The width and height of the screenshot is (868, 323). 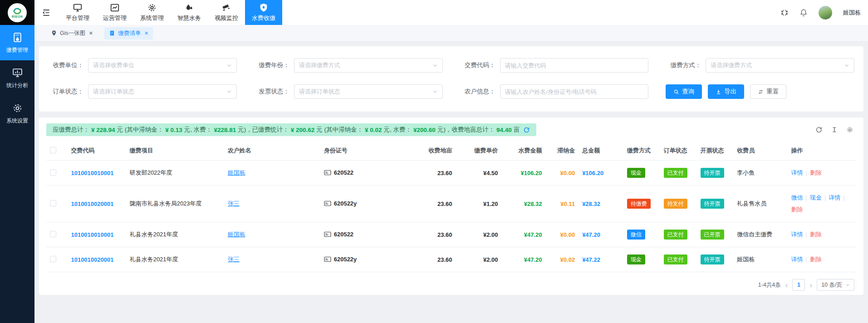 I want to click on action-link: 微信, so click(x=797, y=198).